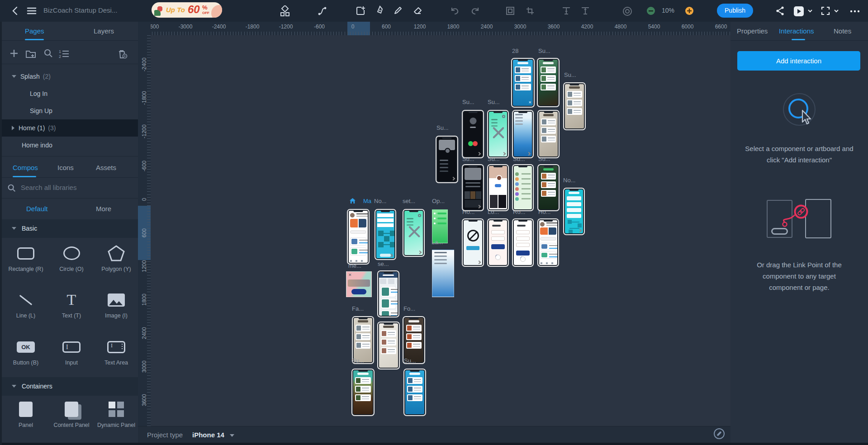  What do you see at coordinates (735, 11) in the screenshot?
I see `publish-button: Publish` at bounding box center [735, 11].